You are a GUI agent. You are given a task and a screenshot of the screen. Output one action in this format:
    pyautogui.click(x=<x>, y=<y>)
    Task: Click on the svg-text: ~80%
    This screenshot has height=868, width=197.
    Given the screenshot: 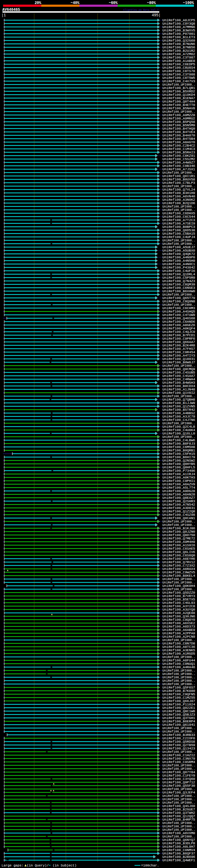 What is the action you would take?
    pyautogui.click(x=152, y=3)
    